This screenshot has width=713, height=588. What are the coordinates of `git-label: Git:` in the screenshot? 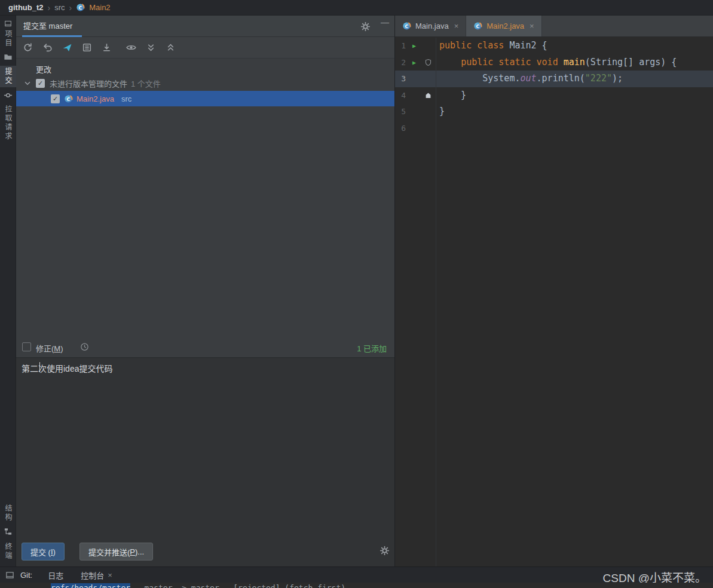 It's located at (26, 575).